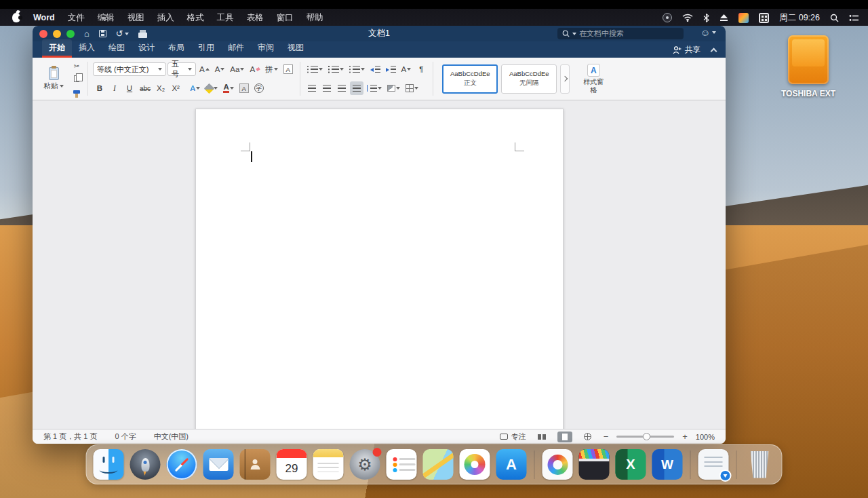  Describe the element at coordinates (77, 66) in the screenshot. I see `cut-button: ✂` at that location.